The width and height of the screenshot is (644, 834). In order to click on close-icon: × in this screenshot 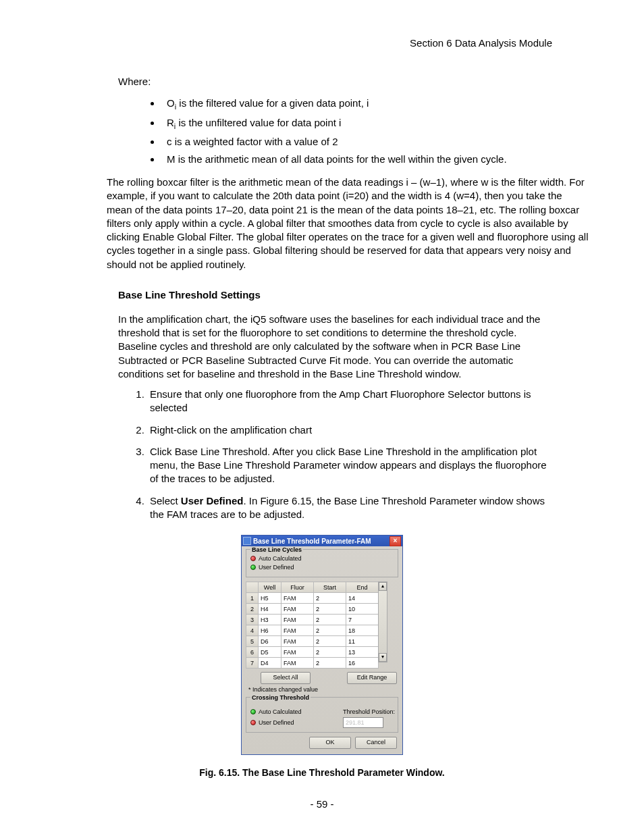, I will do `click(396, 542)`.